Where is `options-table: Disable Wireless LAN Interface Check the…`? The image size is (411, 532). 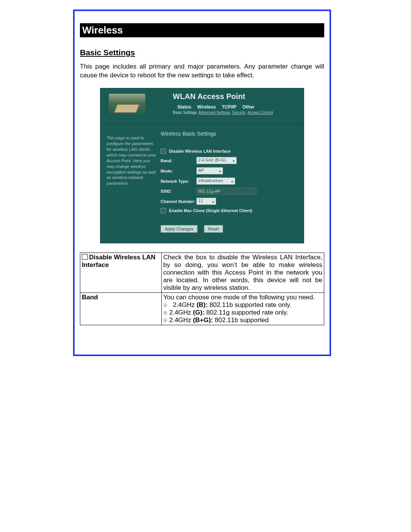 options-table: Disable Wireless LAN Interface Check the… is located at coordinates (202, 289).